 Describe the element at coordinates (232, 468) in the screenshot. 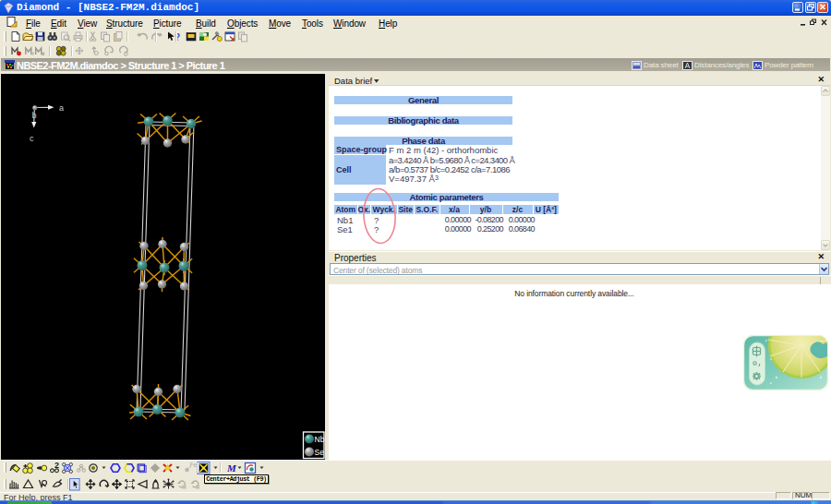

I see `svg-text: M` at that location.